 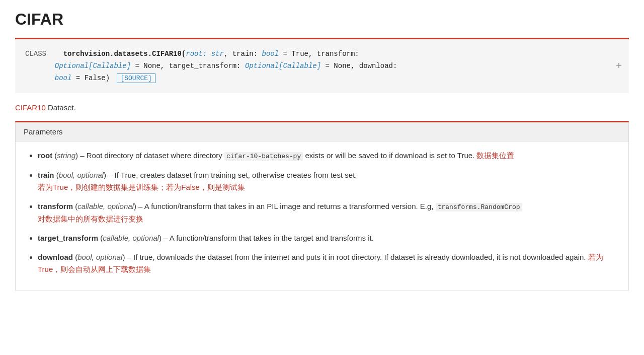 What do you see at coordinates (55, 257) in the screenshot?
I see `param-name-download: download` at bounding box center [55, 257].